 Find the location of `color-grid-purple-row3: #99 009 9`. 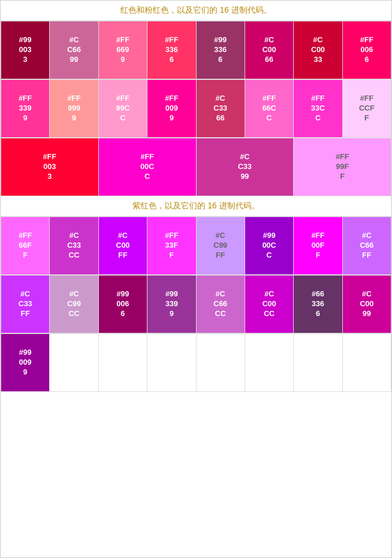

color-grid-purple-row3: #99 009 9 is located at coordinates (196, 362).